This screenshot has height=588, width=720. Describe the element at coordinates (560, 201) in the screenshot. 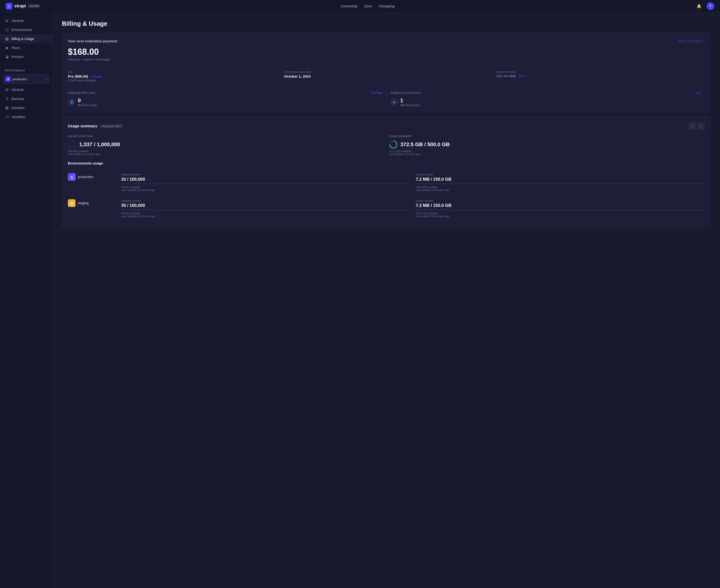

I see `staging-storage-label: Assets storage` at that location.